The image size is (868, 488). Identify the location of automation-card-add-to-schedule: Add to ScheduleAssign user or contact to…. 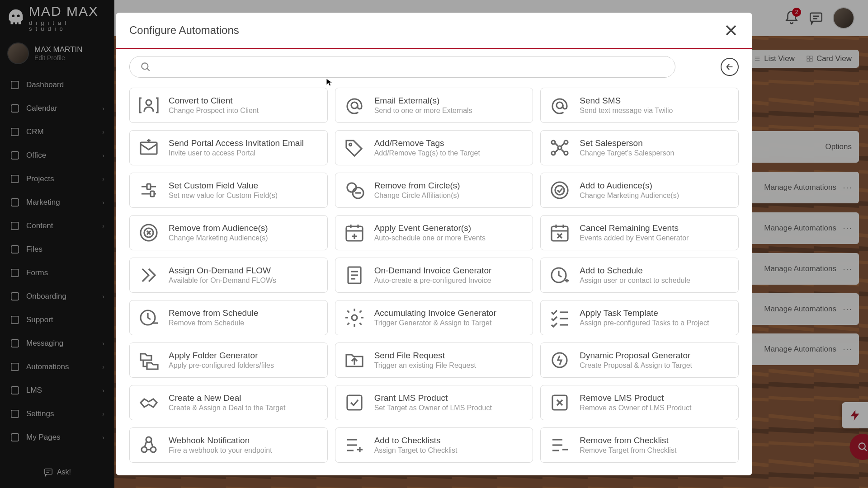
(639, 275).